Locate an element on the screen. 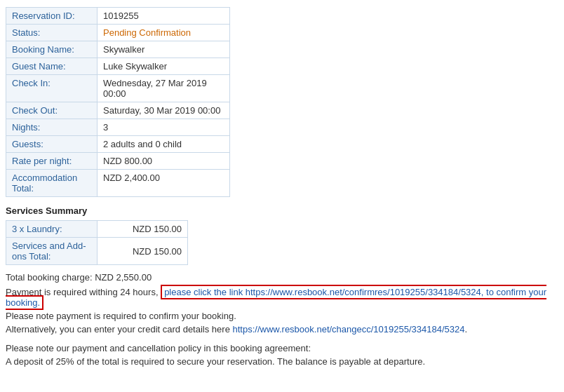 The width and height of the screenshot is (564, 392). reservation-id-value: 1019255 is located at coordinates (164, 16).